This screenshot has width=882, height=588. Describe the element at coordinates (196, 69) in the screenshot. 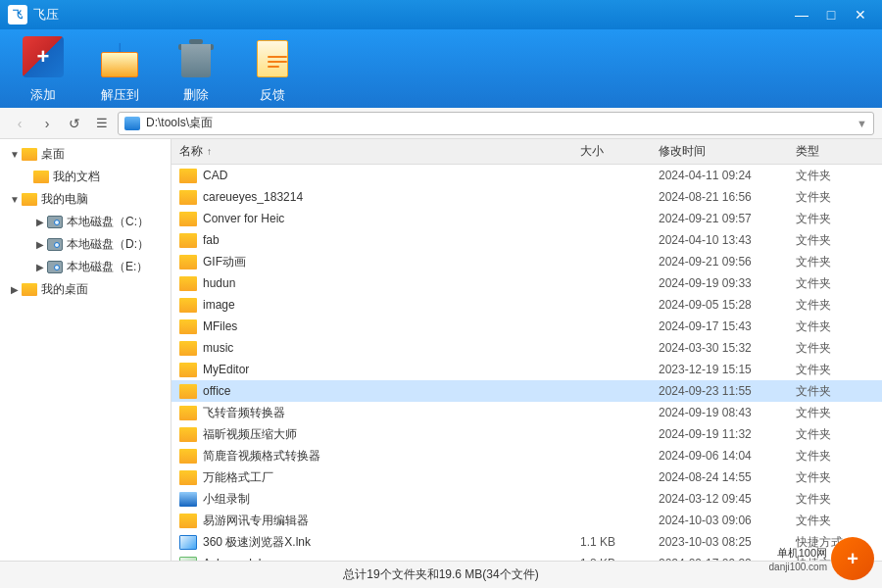

I see `delete-button: 删除` at that location.